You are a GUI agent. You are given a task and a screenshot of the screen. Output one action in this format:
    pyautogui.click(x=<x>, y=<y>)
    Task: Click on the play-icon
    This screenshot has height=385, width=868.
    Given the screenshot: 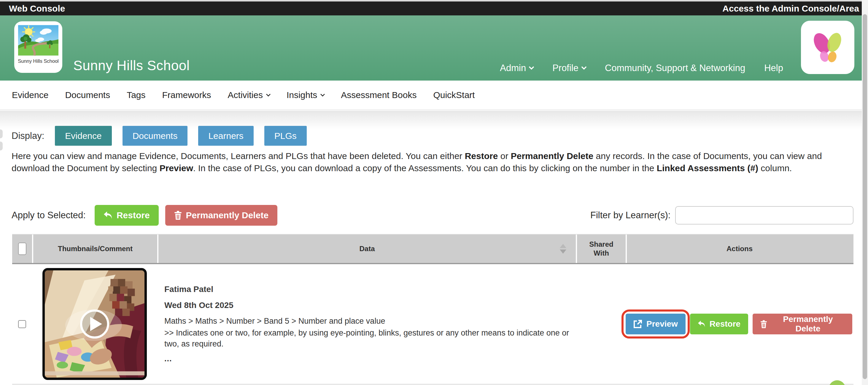 What is the action you would take?
    pyautogui.click(x=95, y=324)
    